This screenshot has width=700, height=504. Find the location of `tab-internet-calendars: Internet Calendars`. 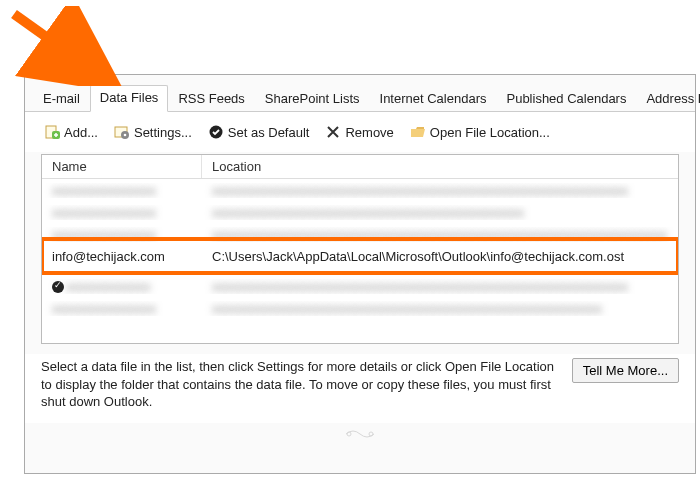

tab-internet-calendars: Internet Calendars is located at coordinates (434, 99).